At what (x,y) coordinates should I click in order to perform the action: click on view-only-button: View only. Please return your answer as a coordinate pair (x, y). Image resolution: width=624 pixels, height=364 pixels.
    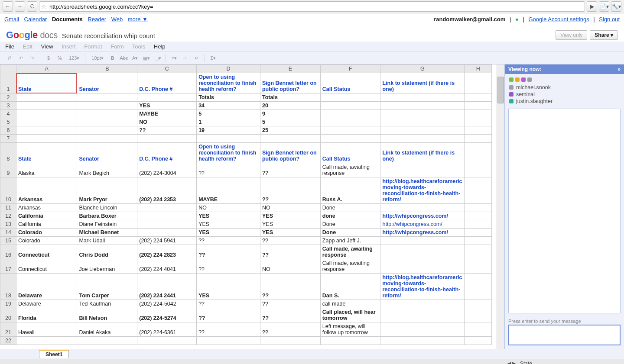
    Looking at the image, I should click on (571, 35).